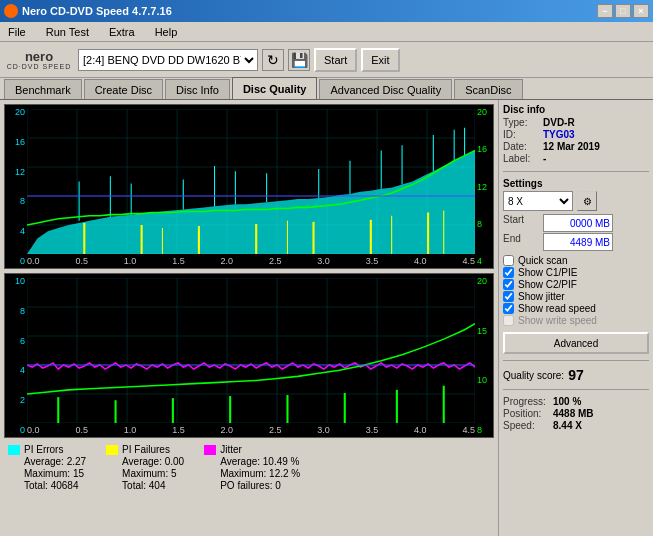 The width and height of the screenshot is (653, 536). What do you see at coordinates (260, 462) in the screenshot?
I see `jitter-avg: Average: 10.49 %` at bounding box center [260, 462].